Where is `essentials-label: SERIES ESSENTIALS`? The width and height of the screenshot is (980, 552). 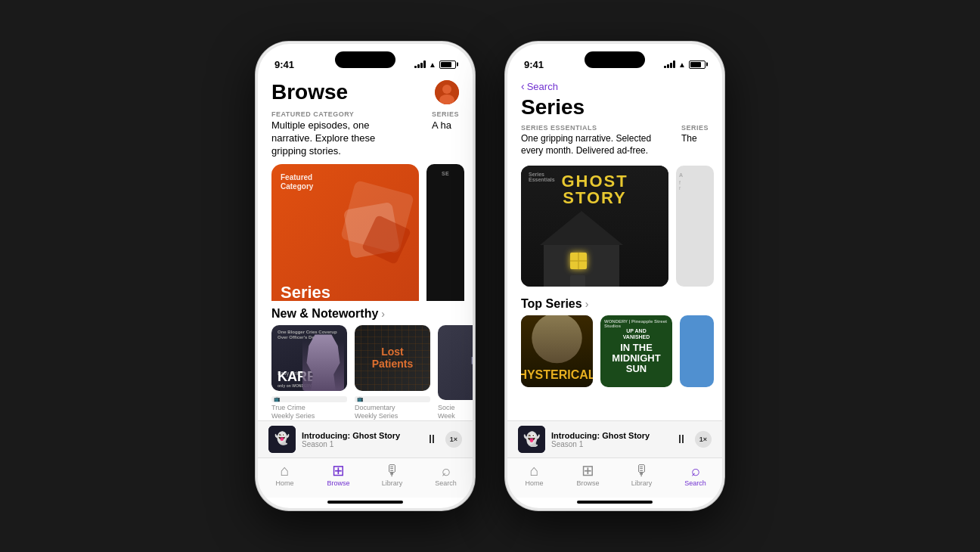 essentials-label: SERIES ESSENTIALS is located at coordinates (594, 128).